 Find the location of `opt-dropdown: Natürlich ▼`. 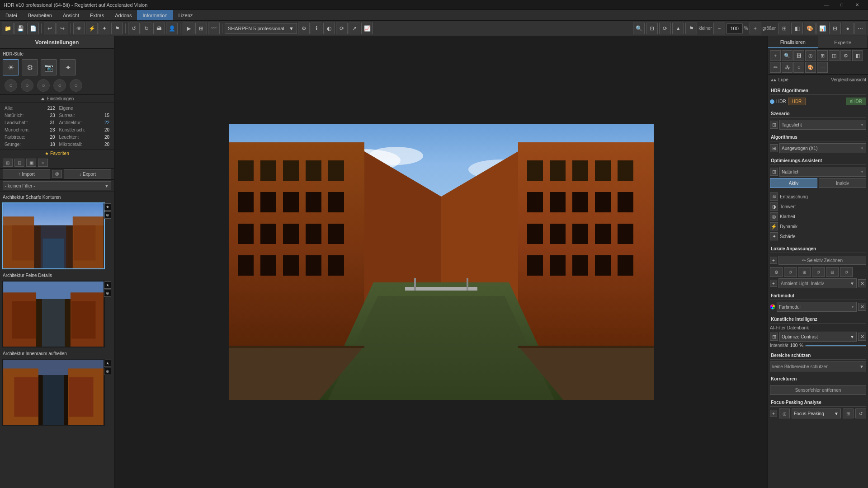

opt-dropdown: Natürlich ▼ is located at coordinates (823, 172).